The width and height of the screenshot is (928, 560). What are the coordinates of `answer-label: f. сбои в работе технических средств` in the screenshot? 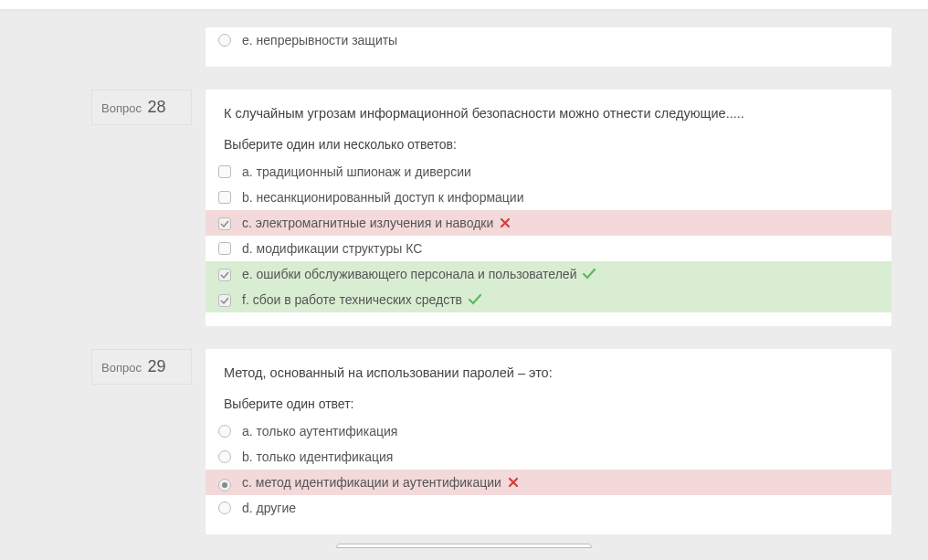 It's located at (353, 300).